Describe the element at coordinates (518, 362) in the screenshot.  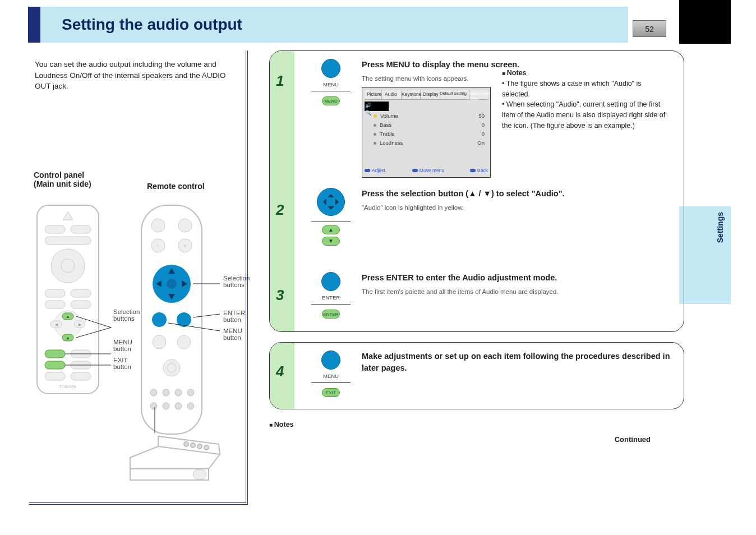
I see `step4-text: Make adjustments or set up on each item …` at that location.